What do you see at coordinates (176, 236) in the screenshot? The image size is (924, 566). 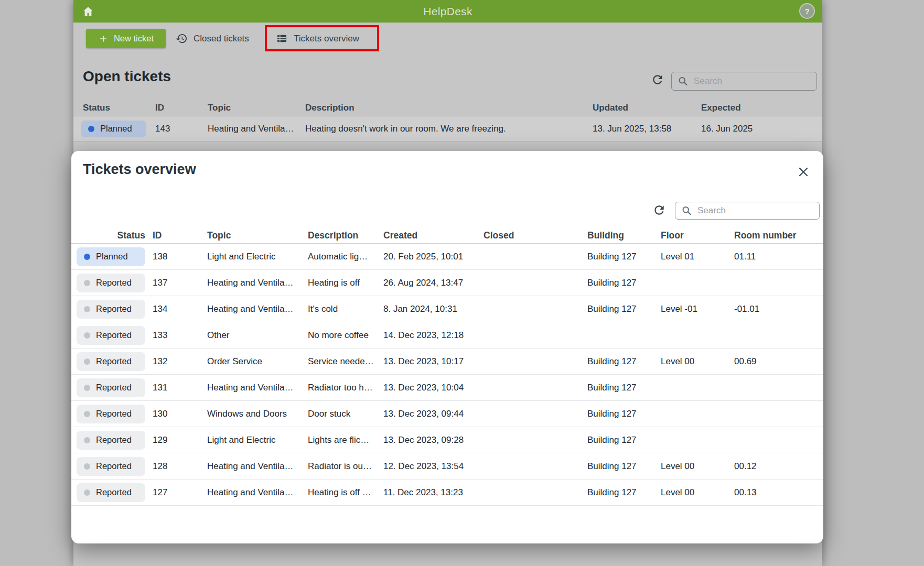 I see `column-header-id: ID` at bounding box center [176, 236].